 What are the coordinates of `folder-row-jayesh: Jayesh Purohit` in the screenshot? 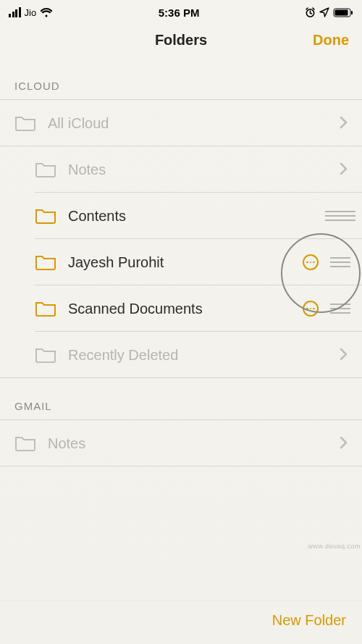 It's located at (181, 262).